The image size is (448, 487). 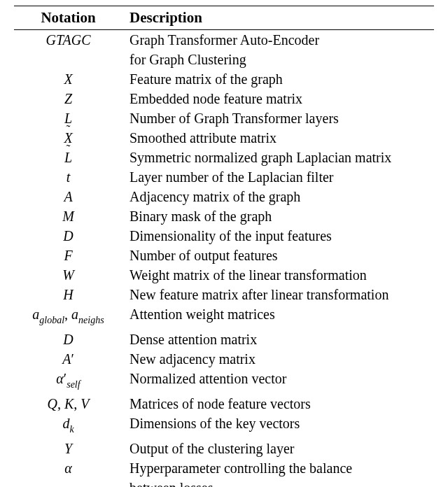 I want to click on description-cell: New feature matrix after linear transfor…, so click(x=279, y=295).